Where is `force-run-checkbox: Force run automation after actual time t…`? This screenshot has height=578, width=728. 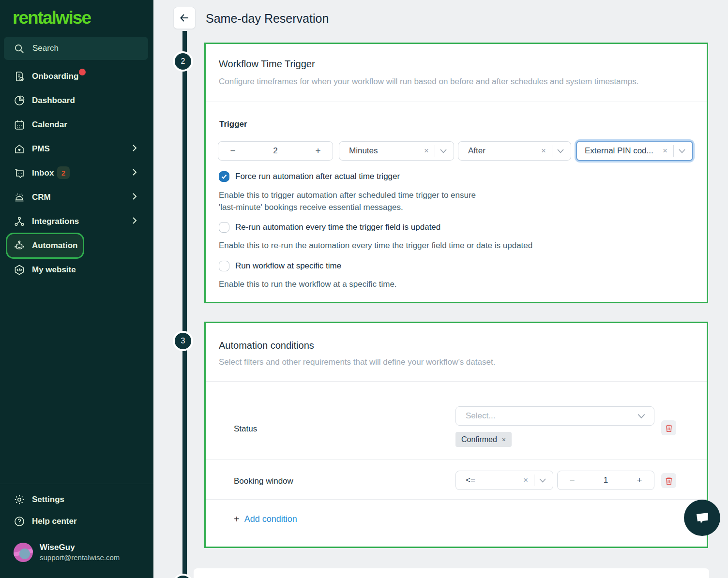
force-run-checkbox: Force run automation after actual time t… is located at coordinates (309, 177).